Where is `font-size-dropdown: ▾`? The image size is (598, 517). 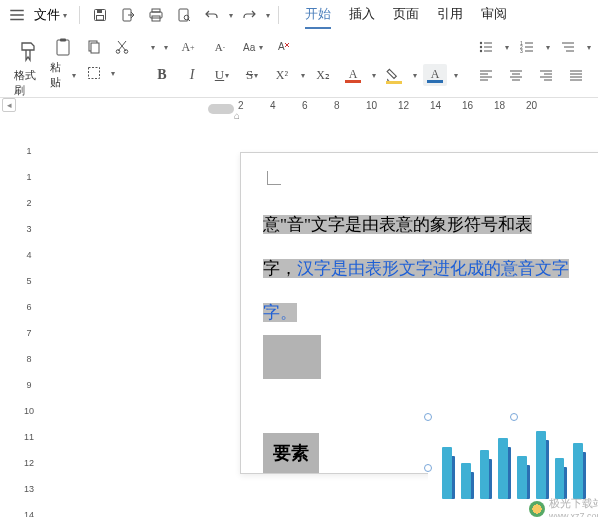
font-size-dropdown: ▾ is located at coordinates (166, 47).